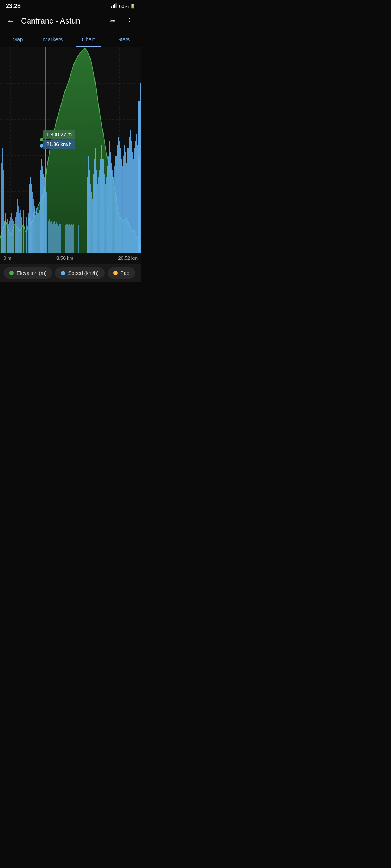  Describe the element at coordinates (83, 273) in the screenshot. I see `speed-legend-label: Speed (km/h)` at that location.